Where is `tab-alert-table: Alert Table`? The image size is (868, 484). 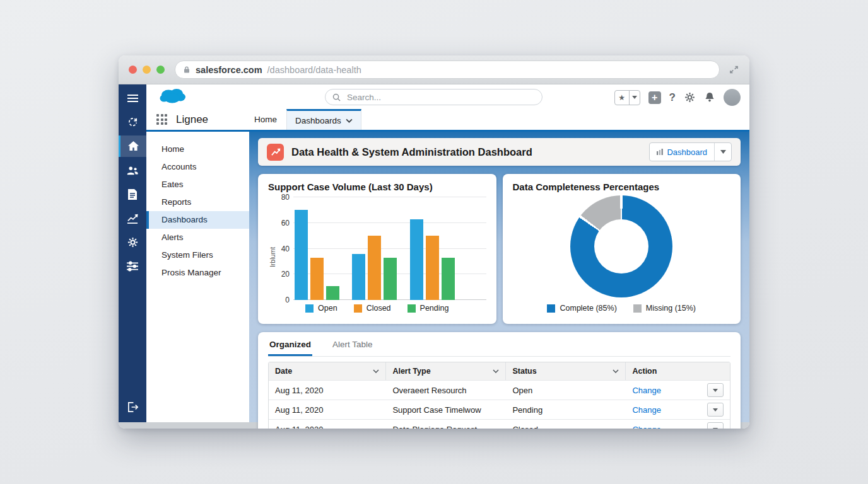
tab-alert-table: Alert Table is located at coordinates (353, 347).